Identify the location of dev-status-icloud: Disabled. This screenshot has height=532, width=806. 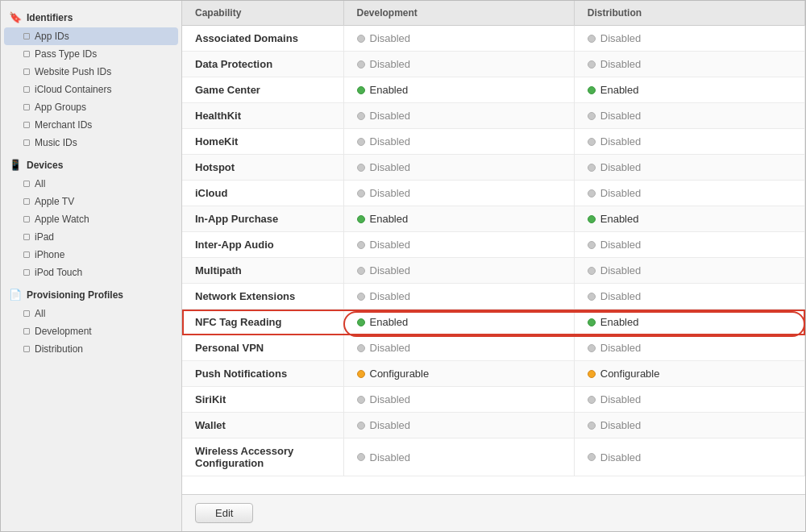
(459, 193).